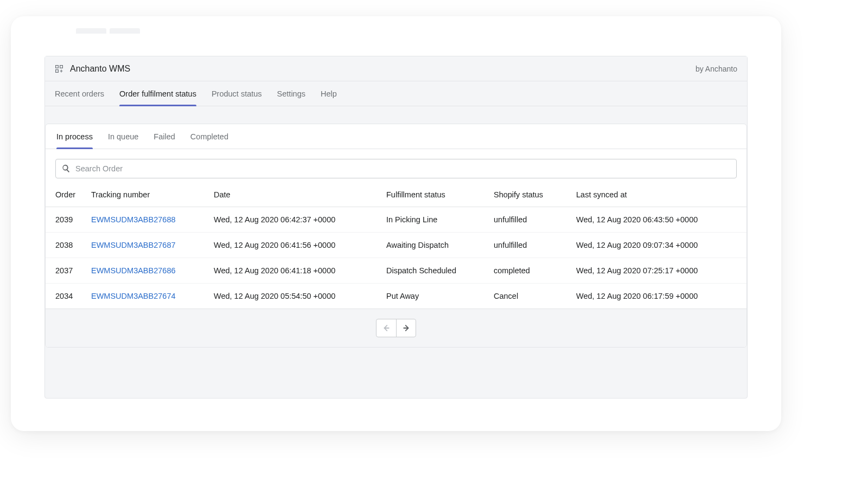  I want to click on prev-page-button, so click(386, 328).